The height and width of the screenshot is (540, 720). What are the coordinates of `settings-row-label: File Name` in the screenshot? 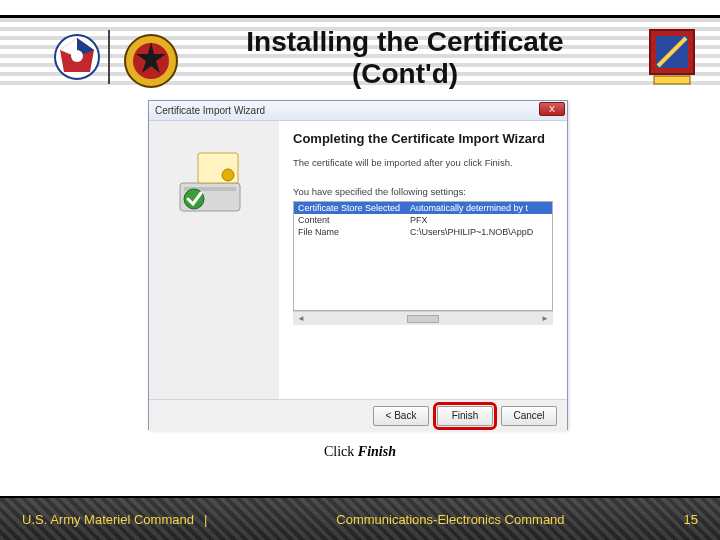 It's located at (354, 232).